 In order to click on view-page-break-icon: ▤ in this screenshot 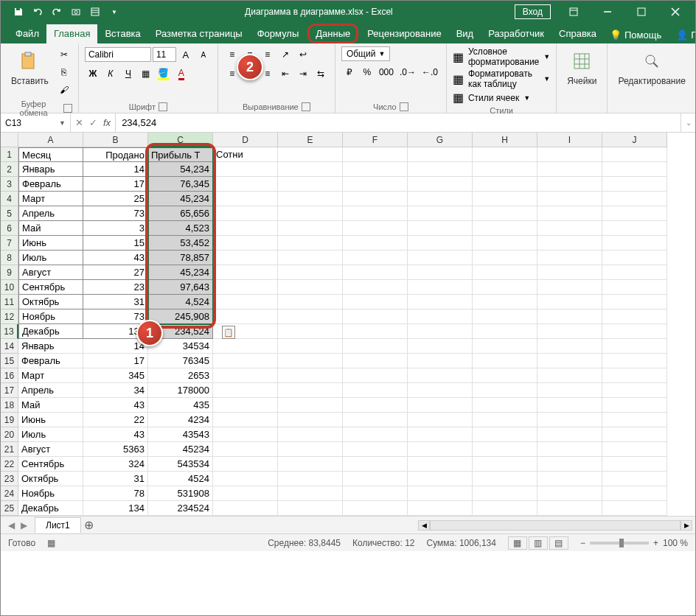, I will do `click(559, 543)`.